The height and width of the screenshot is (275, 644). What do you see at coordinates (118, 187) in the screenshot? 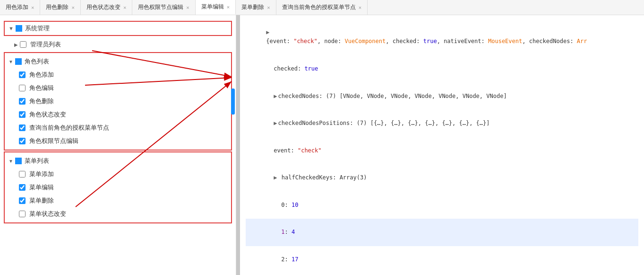
I see `menu-edit-item: 菜单编辑` at bounding box center [118, 187].